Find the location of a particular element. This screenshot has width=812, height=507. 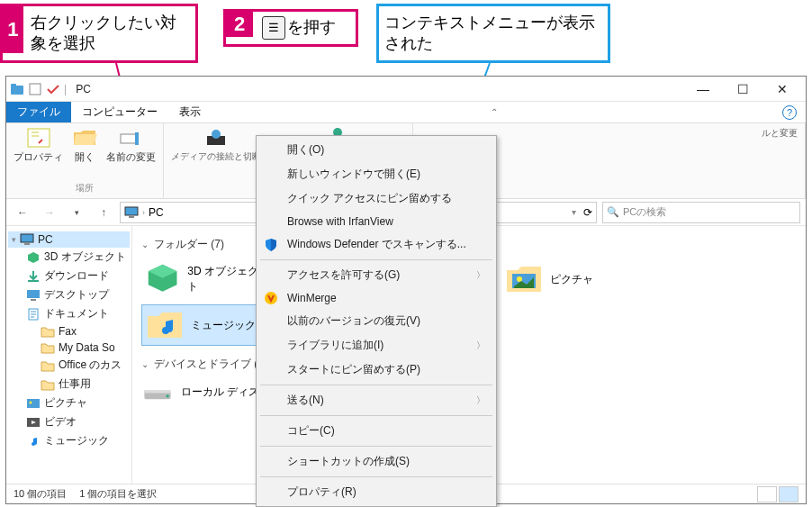

search-input: 🔍 PCの検索 is located at coordinates (701, 213).